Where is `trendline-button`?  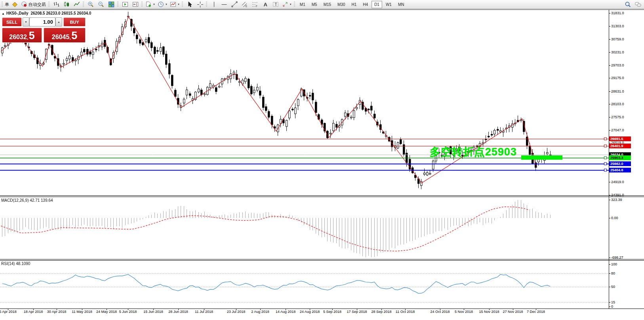 trendline-button is located at coordinates (234, 5).